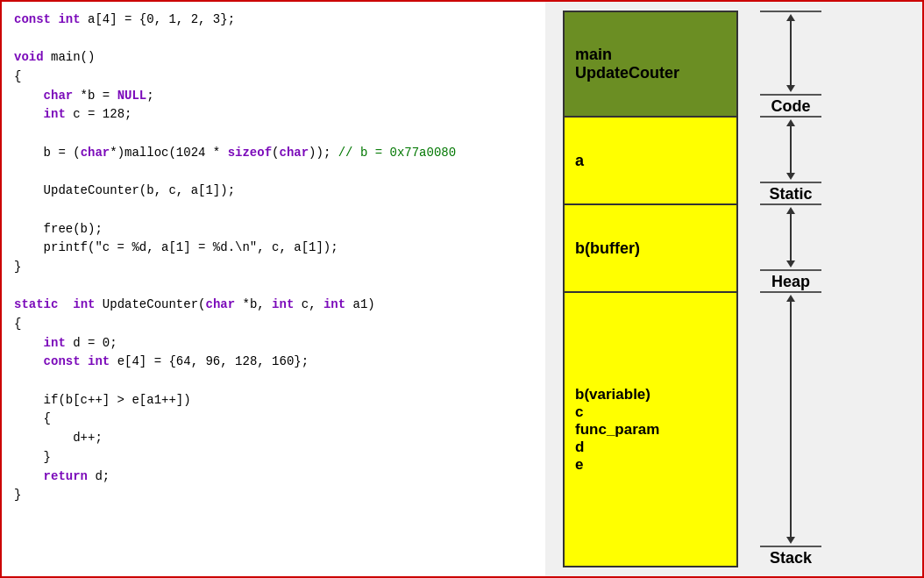 The width and height of the screenshot is (924, 578). I want to click on mem-label-bvar: b(variable), so click(650, 395).